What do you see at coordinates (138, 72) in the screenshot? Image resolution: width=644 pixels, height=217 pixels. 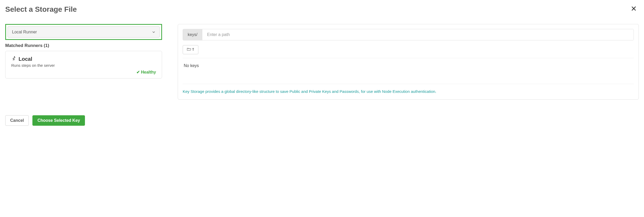 I see `check-icon: ✔` at bounding box center [138, 72].